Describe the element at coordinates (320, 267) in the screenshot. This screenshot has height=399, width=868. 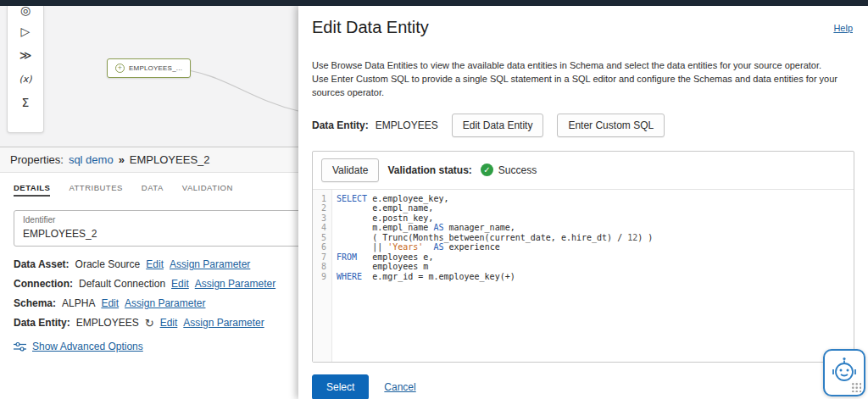
I see `line-number: 8` at that location.